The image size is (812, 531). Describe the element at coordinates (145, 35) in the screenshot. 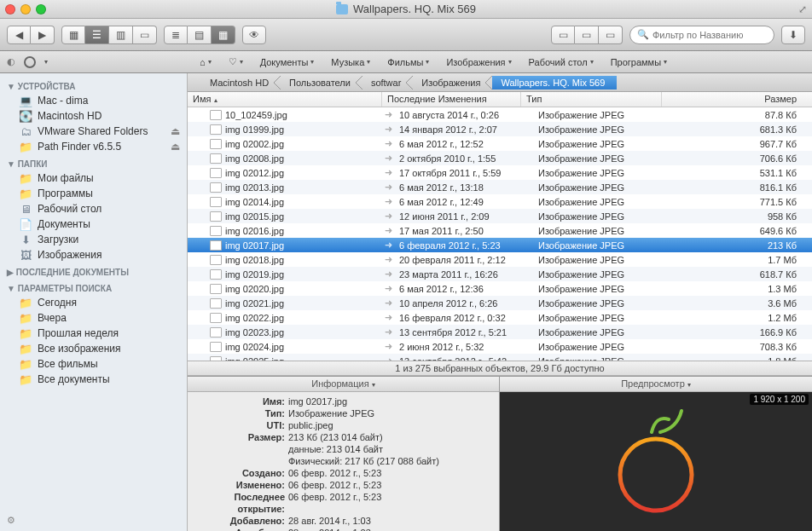

I see `view-coverflow-button: ▭` at that location.